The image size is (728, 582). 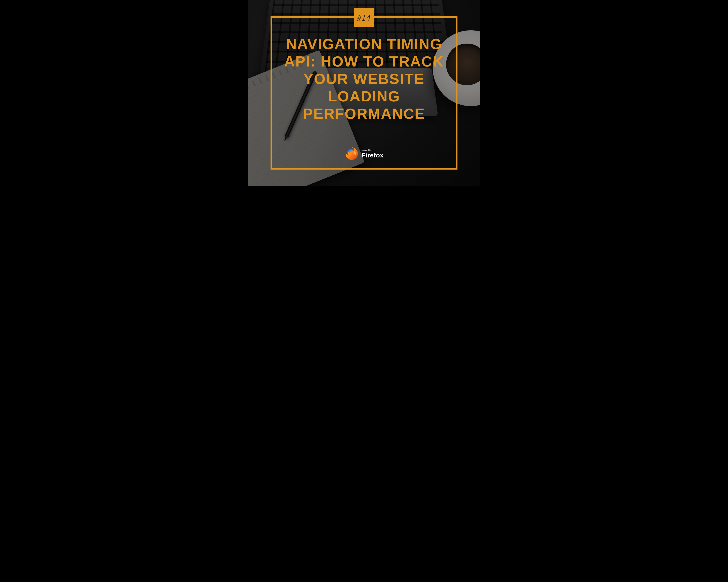 What do you see at coordinates (364, 154) in the screenshot?
I see `browser-logo: mozilla Firefox` at bounding box center [364, 154].